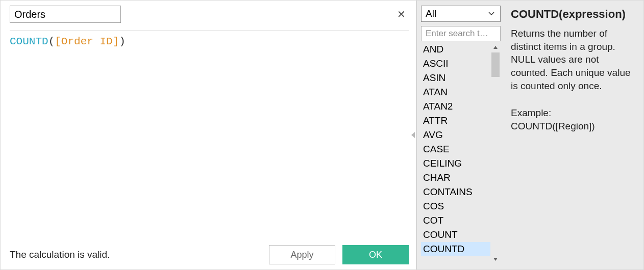 This screenshot has height=270, width=644. I want to click on scroll-up-icon, so click(496, 47).